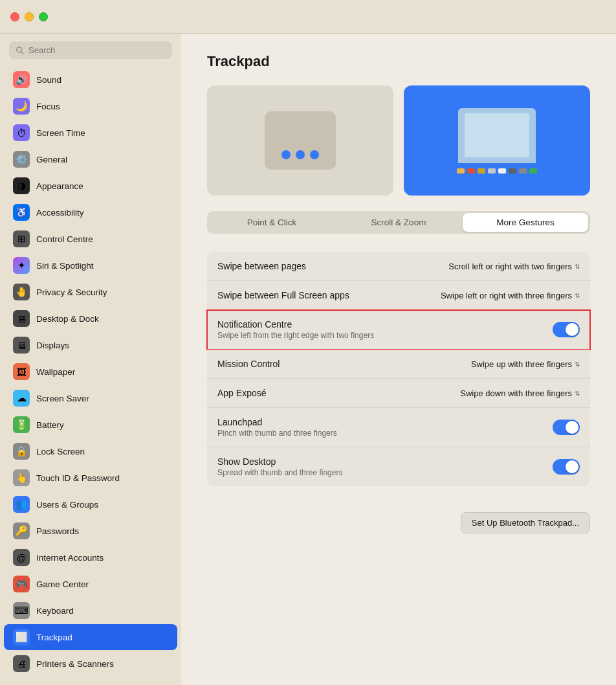 This screenshot has width=616, height=685. What do you see at coordinates (91, 531) in the screenshot?
I see `sidebar-item-passwords: 🔑Passwords` at bounding box center [91, 531].